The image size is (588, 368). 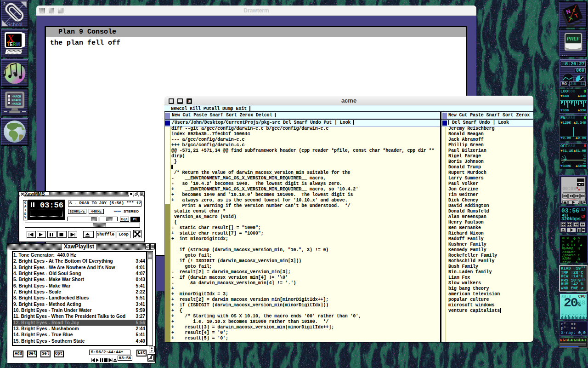 I want to click on svg-text: School, so click(x=15, y=24).